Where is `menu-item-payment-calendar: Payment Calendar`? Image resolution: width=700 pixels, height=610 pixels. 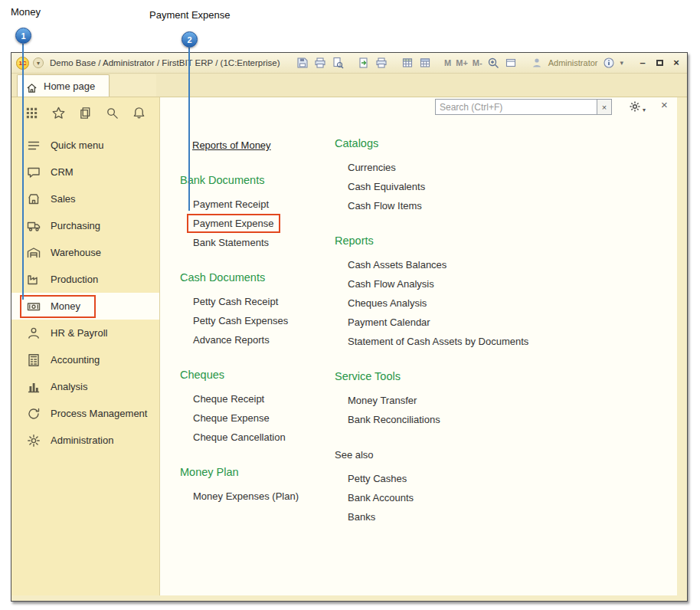
menu-item-payment-calendar: Payment Calendar is located at coordinates (465, 322).